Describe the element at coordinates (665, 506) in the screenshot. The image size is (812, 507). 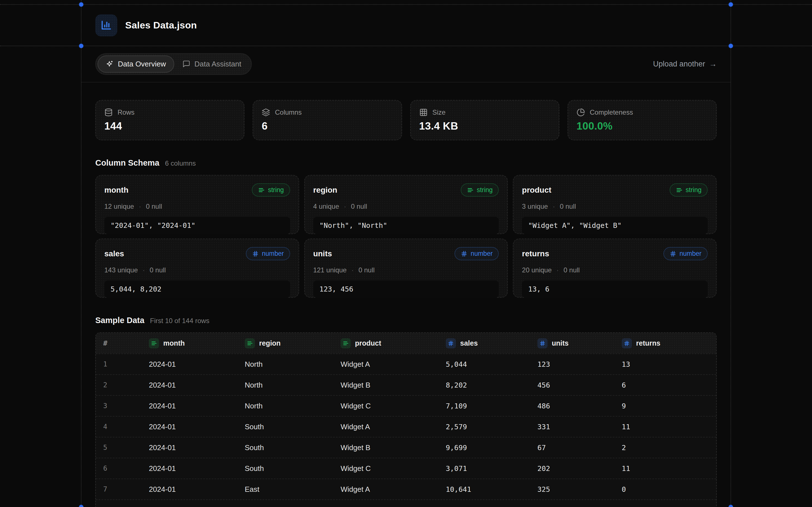
I see `table-cell: 3` at that location.